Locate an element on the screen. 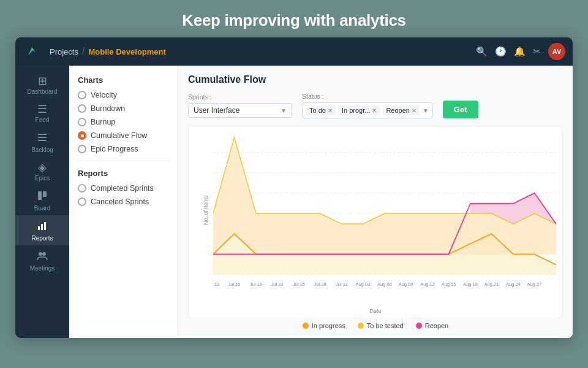  status-tag-todo-remove: ✕ is located at coordinates (330, 110).